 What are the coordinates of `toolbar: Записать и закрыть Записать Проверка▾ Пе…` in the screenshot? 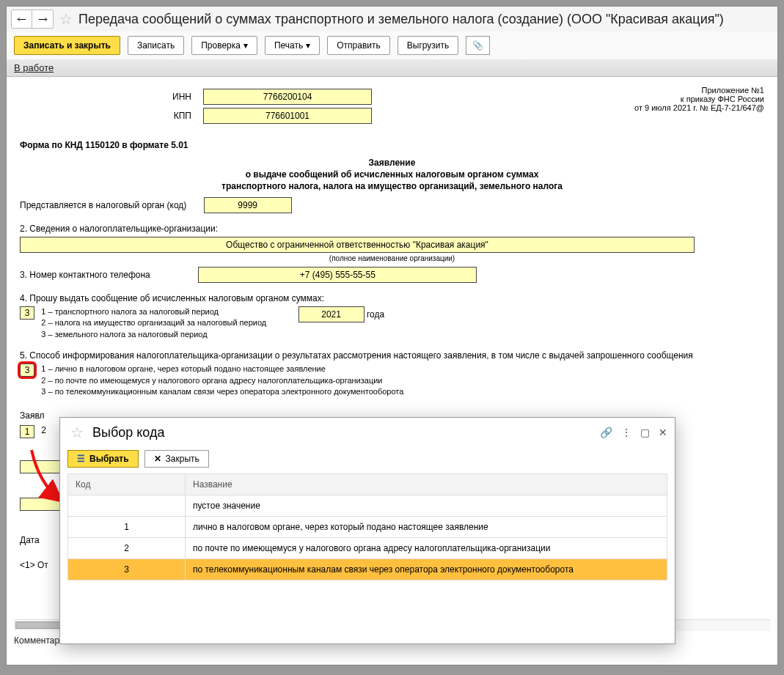 It's located at (392, 45).